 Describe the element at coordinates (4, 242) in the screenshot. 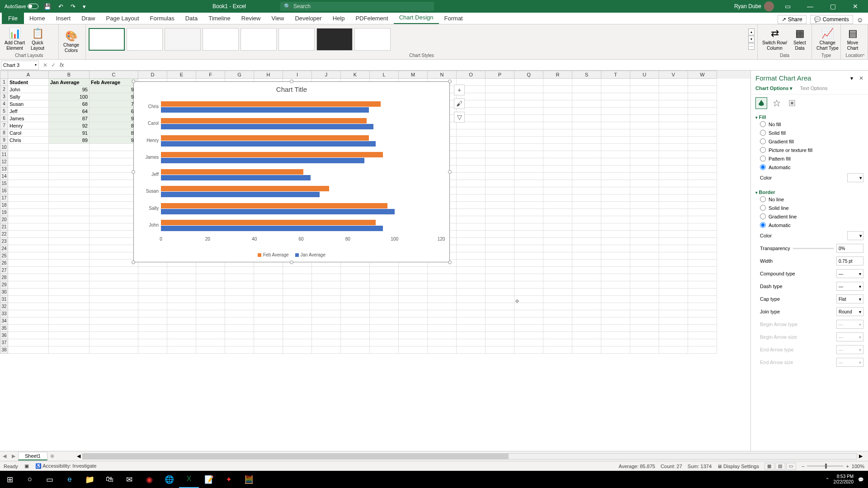

I see `row-header: 23` at that location.